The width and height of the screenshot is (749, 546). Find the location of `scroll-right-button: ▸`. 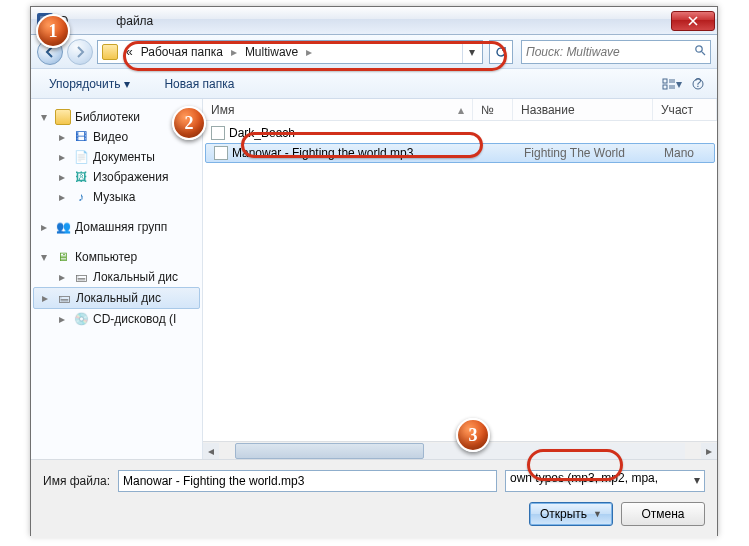

scroll-right-button: ▸ is located at coordinates (709, 451).